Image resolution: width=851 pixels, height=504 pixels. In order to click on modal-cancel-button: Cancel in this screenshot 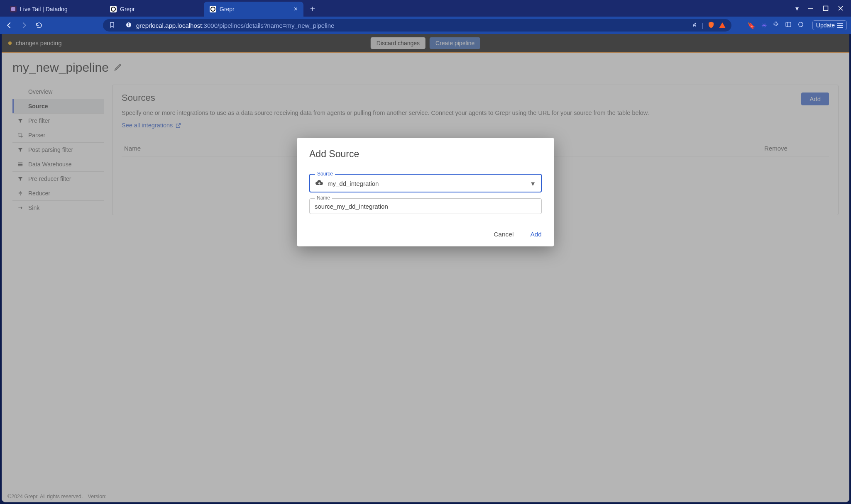, I will do `click(504, 234)`.